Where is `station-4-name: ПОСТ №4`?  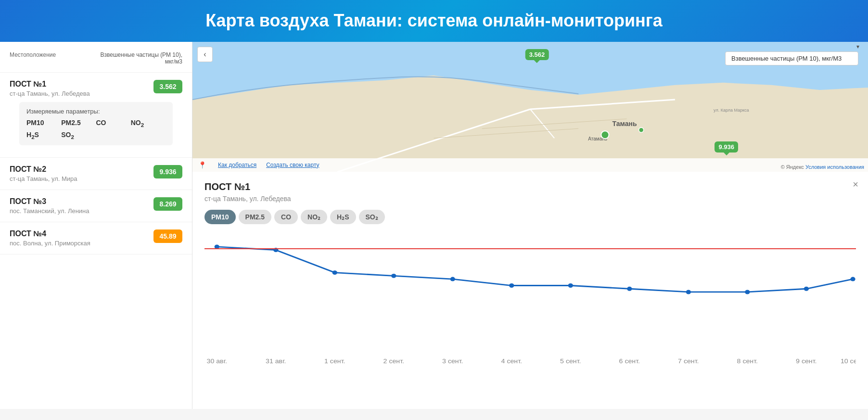
station-4-name: ПОСТ №4 is located at coordinates (50, 234).